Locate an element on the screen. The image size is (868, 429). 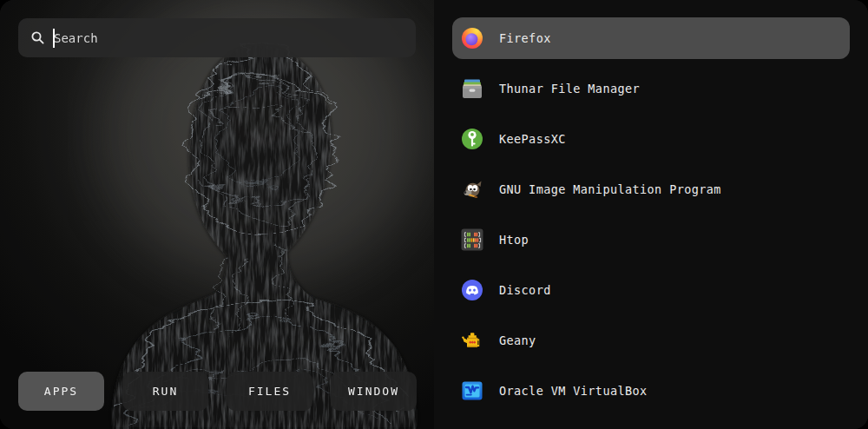
app-list-item: GNU Image Manipulation Program is located at coordinates (651, 189).